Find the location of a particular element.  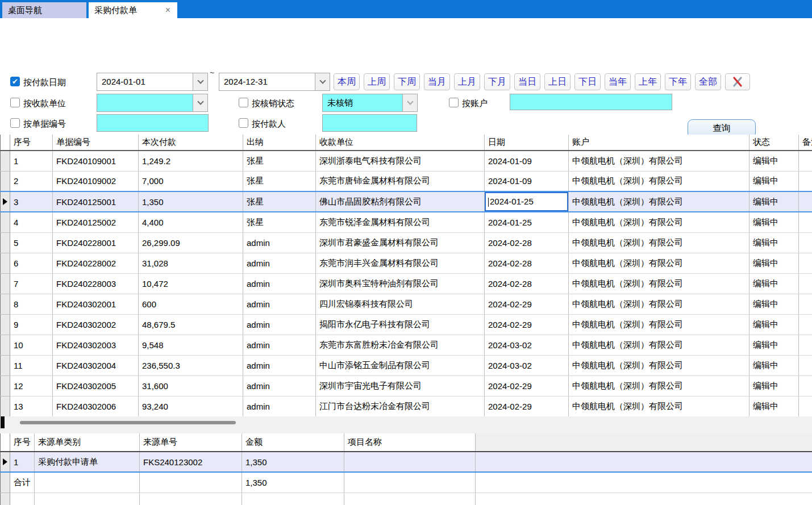

cell-amount: 600 is located at coordinates (191, 304).